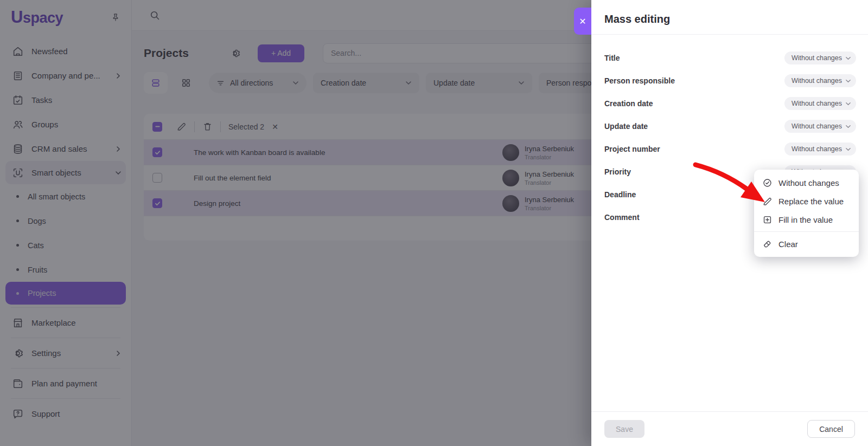  I want to click on menu-item-without-changes: Without changes, so click(806, 183).